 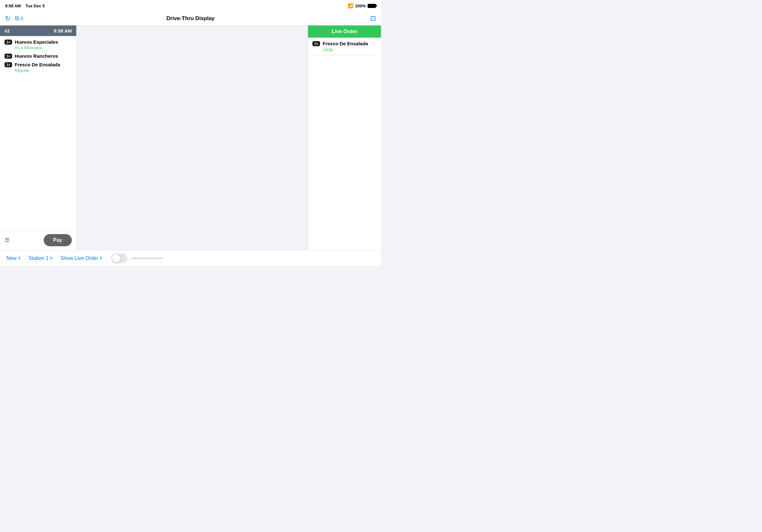 I want to click on bottom-bar: New ⇅ Station 1 ⇅ Show Live Order ⇅, so click(x=190, y=258).